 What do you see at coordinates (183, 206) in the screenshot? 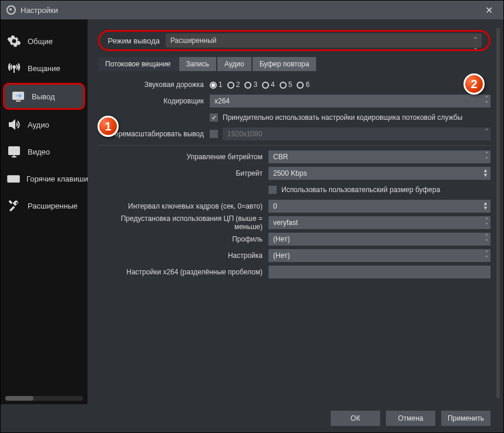
I see `keyint-label: Интервал ключевых кадров (сек, 0=авто)` at bounding box center [183, 206].